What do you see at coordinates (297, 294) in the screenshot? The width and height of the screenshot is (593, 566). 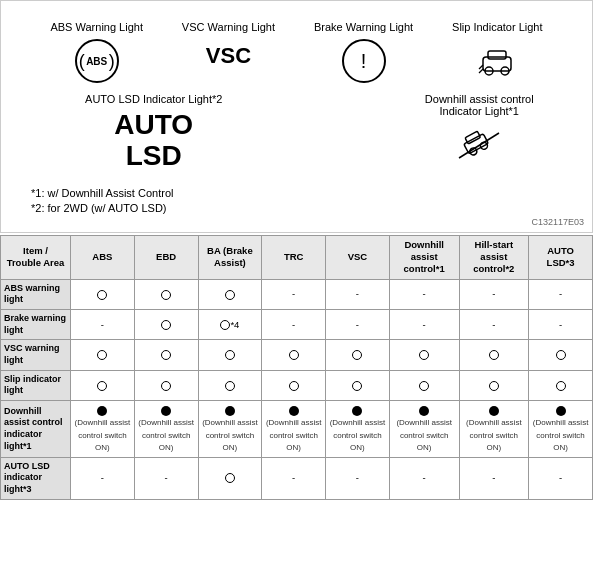 I see `table-row: ABS warning light - - - - -` at bounding box center [297, 294].